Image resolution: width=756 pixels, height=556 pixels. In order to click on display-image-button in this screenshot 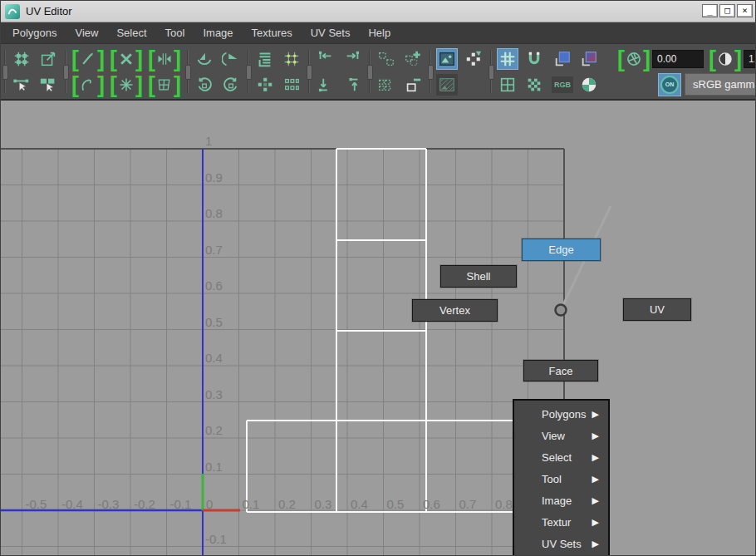, I will do `click(447, 59)`.